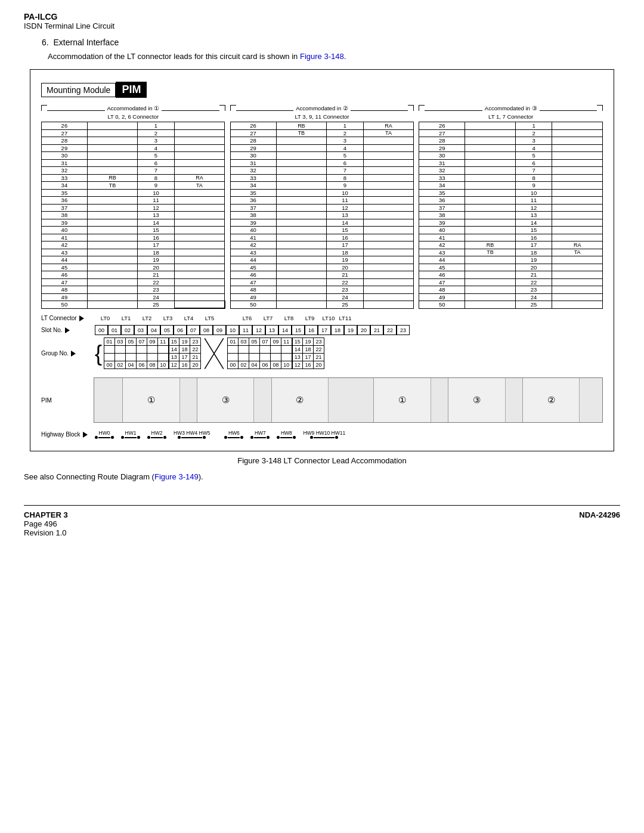 This screenshot has height=833, width=644. What do you see at coordinates (390, 330) in the screenshot?
I see `slot-22: 22` at bounding box center [390, 330].